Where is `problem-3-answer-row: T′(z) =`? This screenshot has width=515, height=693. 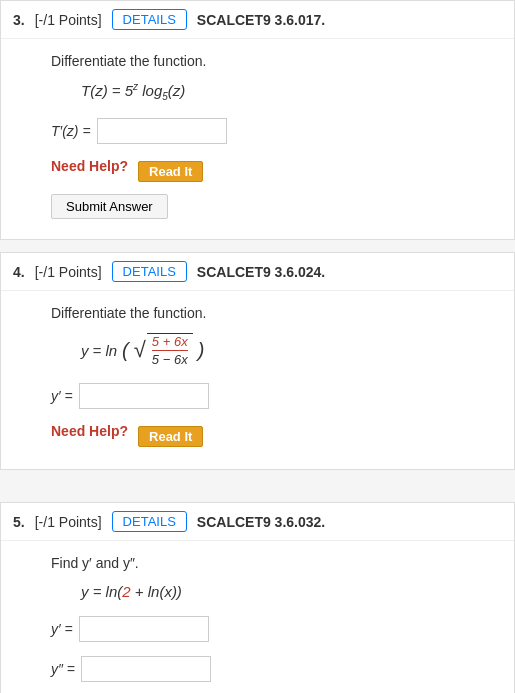
problem-3-answer-row: T′(z) = is located at coordinates (258, 131).